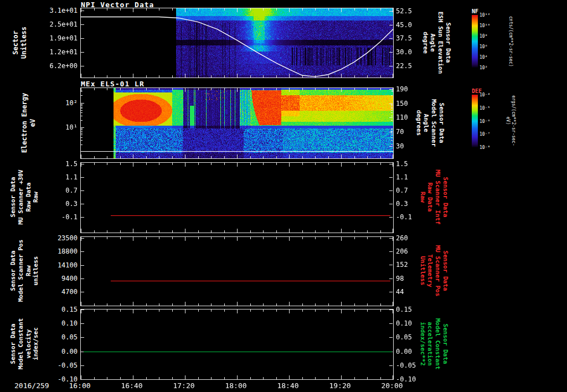  I want to click on y-tick-label: 1.9e+01, so click(54, 38).